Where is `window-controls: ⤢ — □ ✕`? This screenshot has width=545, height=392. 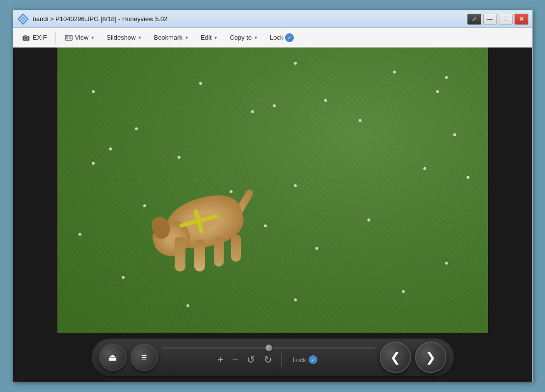
window-controls: ⤢ — □ ✕ is located at coordinates (498, 19).